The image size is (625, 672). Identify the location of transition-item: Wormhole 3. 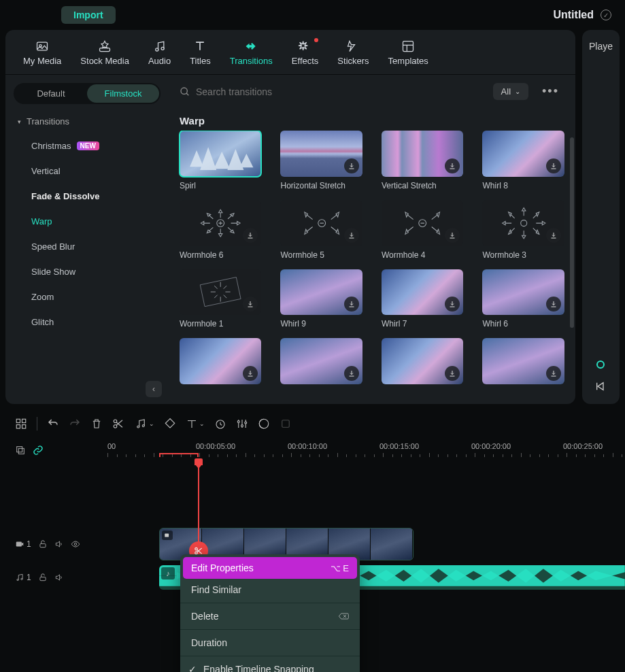
(524, 230).